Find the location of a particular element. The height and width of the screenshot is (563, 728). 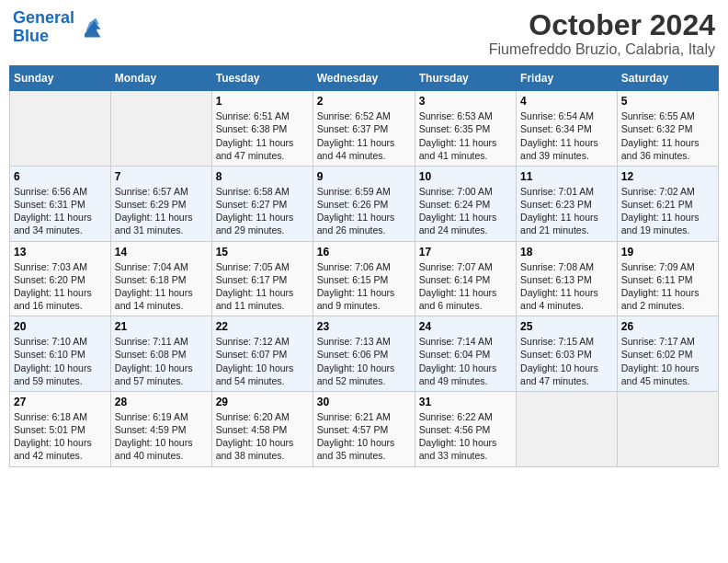

calendar-cell: 10Sunrise: 7:00 AM Sunset: 6:24 PM Dayli… is located at coordinates (465, 203).